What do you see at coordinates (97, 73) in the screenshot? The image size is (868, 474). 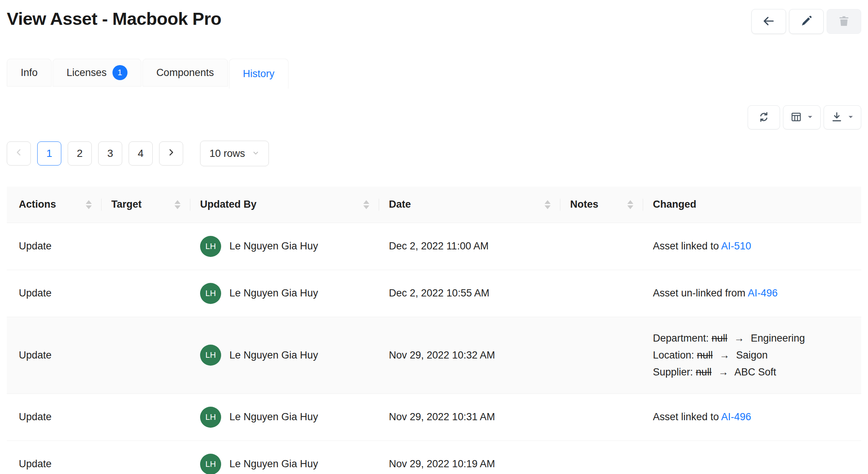 I see `tab-licenses: Licenses 1` at bounding box center [97, 73].